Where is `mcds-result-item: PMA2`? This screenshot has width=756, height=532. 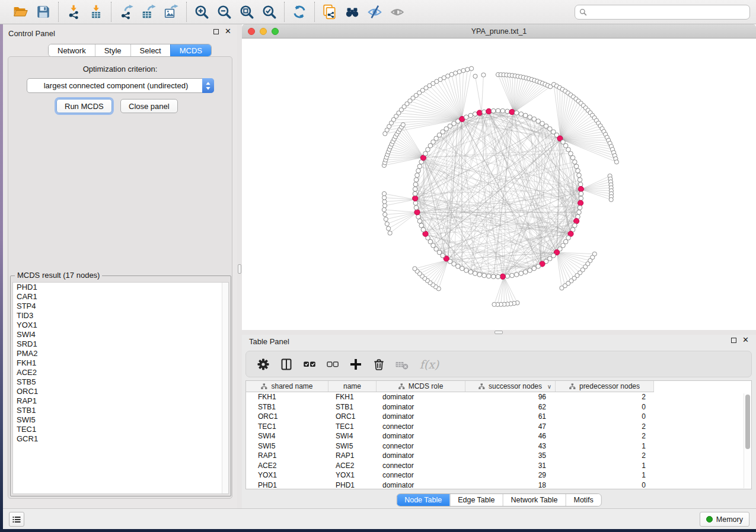
mcds-result-item: PMA2 is located at coordinates (121, 354).